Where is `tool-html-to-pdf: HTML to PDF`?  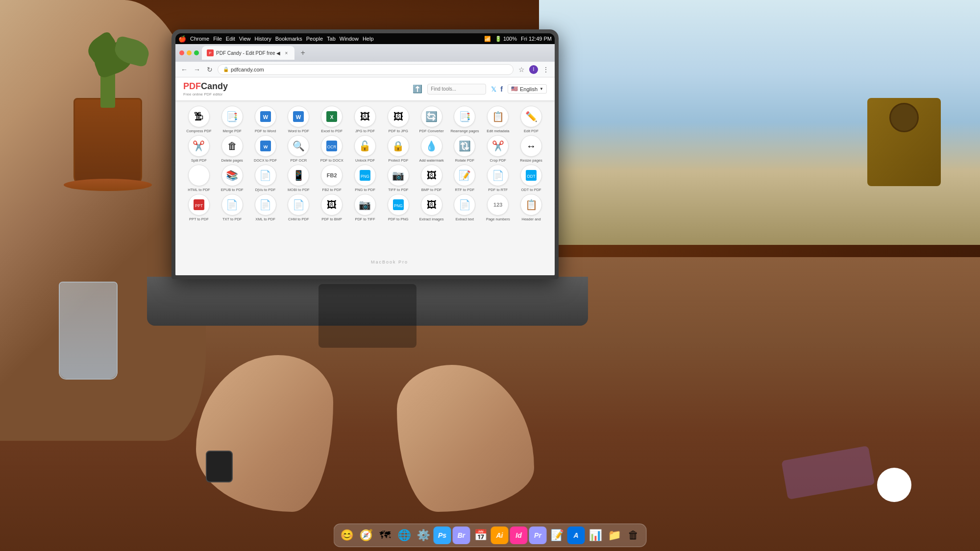
tool-html-to-pdf: HTML to PDF is located at coordinates (199, 178).